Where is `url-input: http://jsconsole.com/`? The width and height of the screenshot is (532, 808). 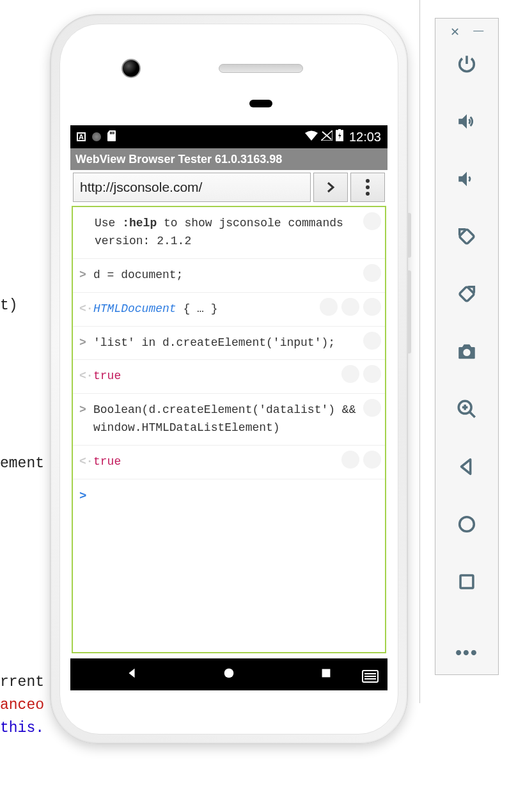 url-input: http://jsconsole.com/ is located at coordinates (192, 187).